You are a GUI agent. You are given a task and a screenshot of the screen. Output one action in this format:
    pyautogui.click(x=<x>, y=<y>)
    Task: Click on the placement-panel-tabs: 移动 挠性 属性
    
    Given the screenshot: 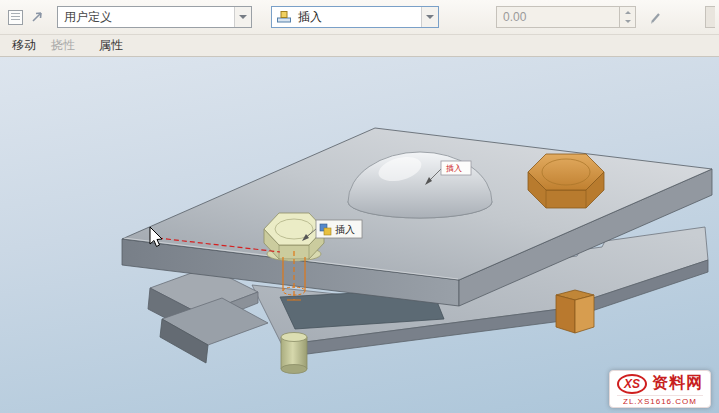 What is the action you would take?
    pyautogui.click(x=360, y=46)
    